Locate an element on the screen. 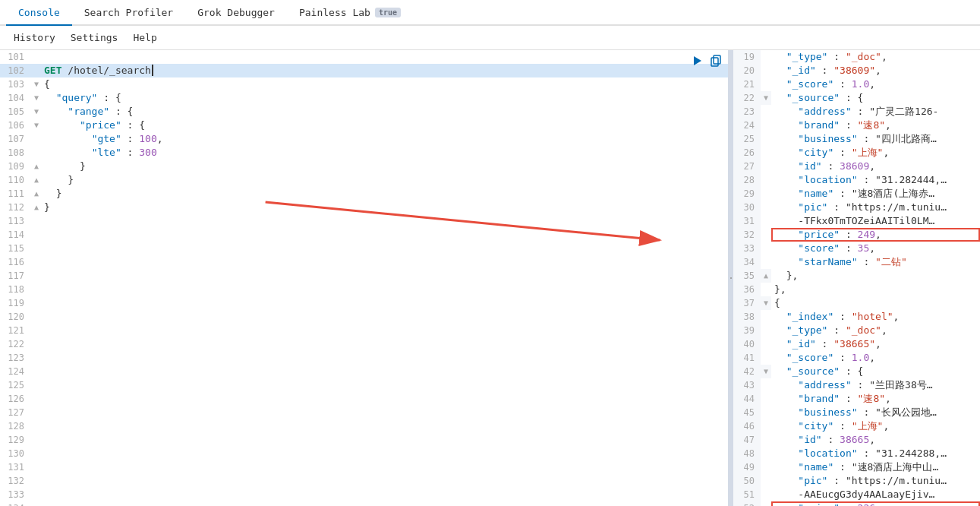 The height and width of the screenshot is (506, 980). result-line-number: 44 is located at coordinates (747, 399).